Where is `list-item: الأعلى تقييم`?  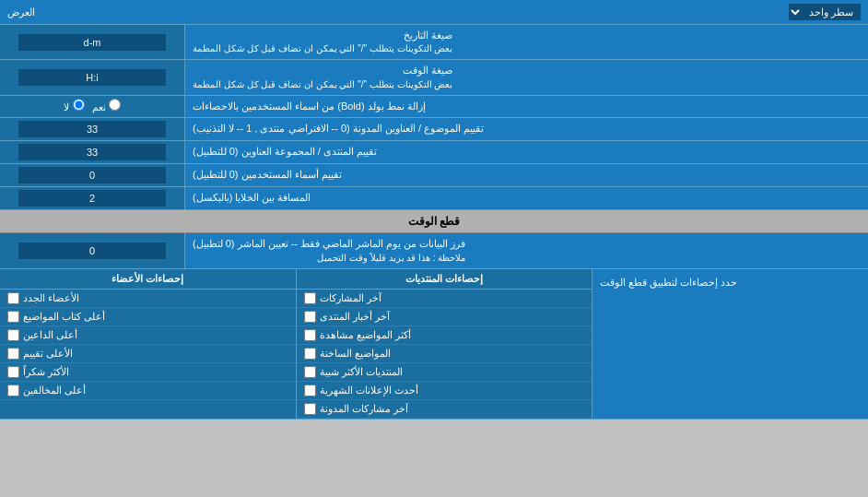
list-item: الأعلى تقييم is located at coordinates (147, 354).